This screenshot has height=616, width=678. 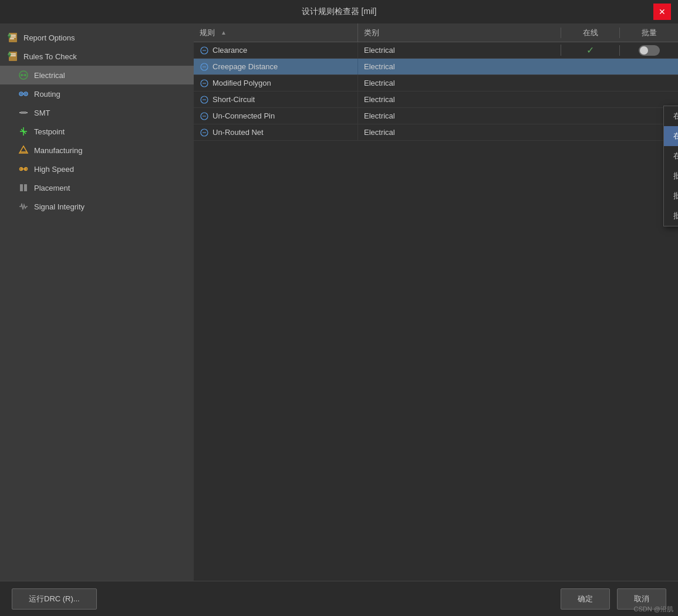 What do you see at coordinates (654, 609) in the screenshot?
I see `watermark: CSDN @沿肌` at bounding box center [654, 609].